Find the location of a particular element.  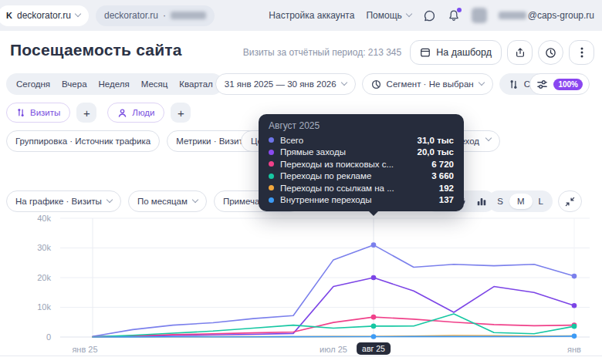

avatar is located at coordinates (479, 15).